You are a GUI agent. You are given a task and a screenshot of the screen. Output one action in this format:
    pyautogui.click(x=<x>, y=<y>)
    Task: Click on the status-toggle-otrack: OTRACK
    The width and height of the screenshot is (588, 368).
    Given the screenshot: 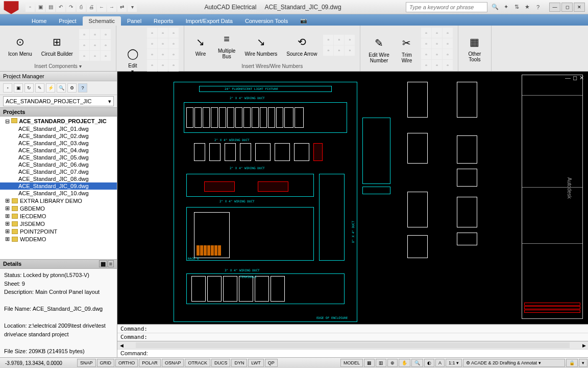 What is the action you would take?
    pyautogui.click(x=198, y=363)
    